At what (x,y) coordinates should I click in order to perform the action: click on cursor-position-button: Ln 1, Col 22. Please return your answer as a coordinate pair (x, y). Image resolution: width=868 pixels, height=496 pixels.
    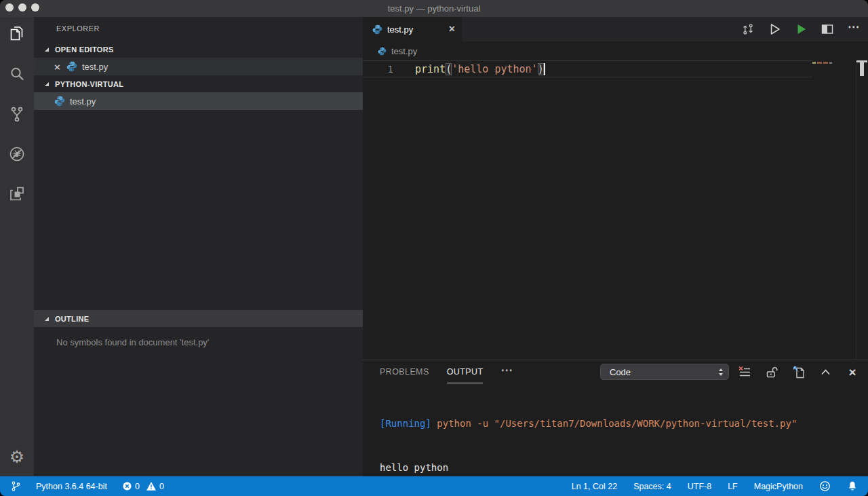
    Looking at the image, I should click on (594, 487).